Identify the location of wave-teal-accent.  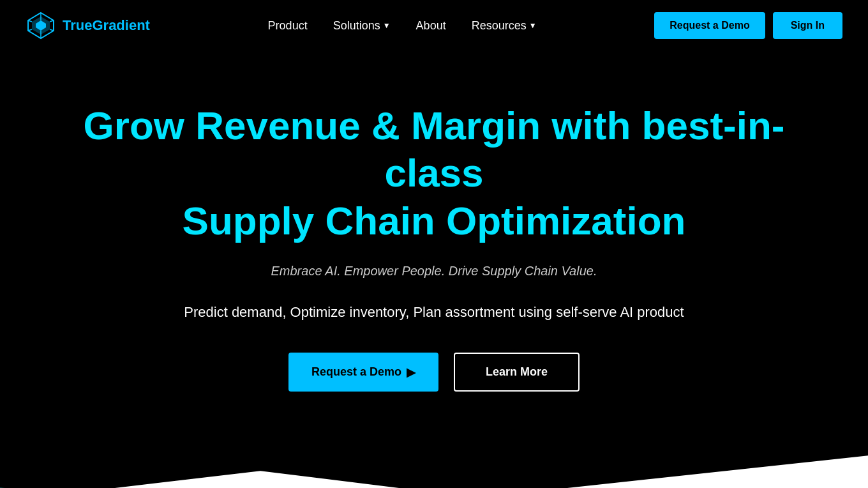
(96, 478).